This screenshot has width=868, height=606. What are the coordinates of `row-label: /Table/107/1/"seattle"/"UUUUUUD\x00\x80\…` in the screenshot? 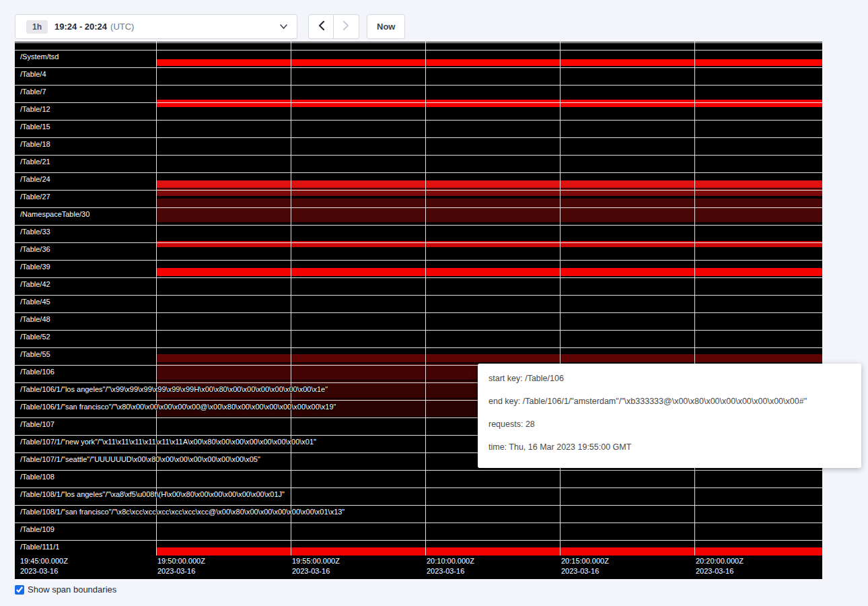 It's located at (140, 459).